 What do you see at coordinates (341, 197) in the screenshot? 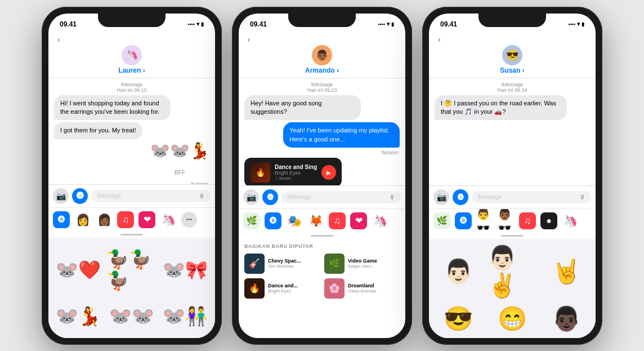
I see `imessage-input-2: iMessage 🎙` at bounding box center [341, 197].